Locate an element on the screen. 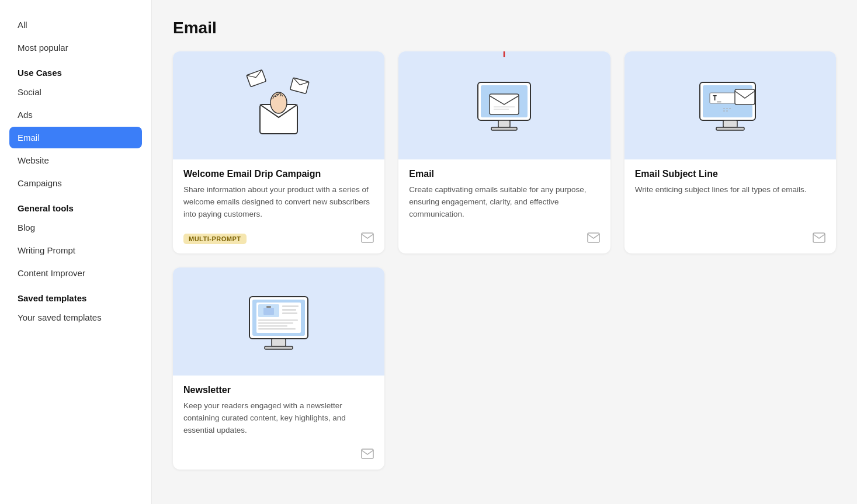  card-body-welcome-email: Welcome Email Drip Campaign Share inform… is located at coordinates (279, 196).